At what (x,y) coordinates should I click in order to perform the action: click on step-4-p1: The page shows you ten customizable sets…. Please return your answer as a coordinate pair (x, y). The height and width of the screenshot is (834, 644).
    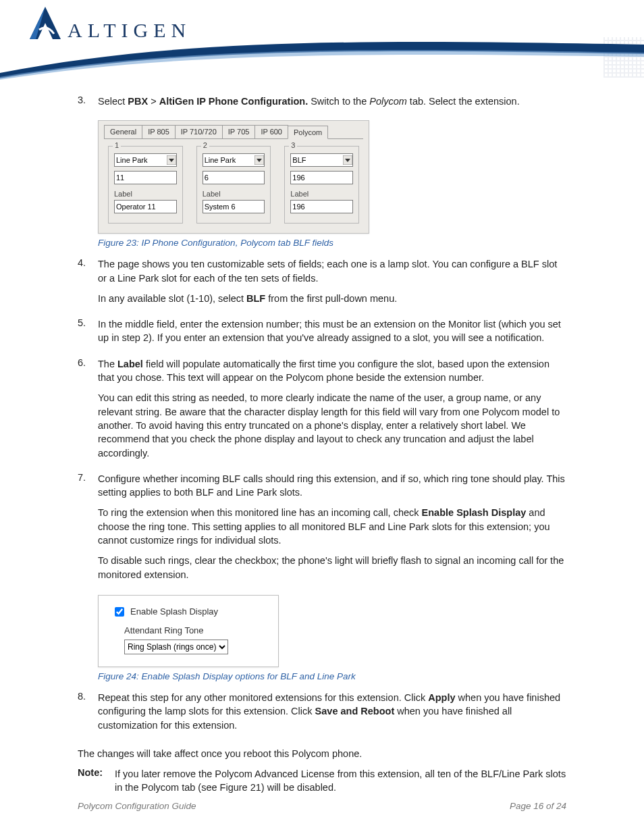
    Looking at the image, I should click on (332, 271).